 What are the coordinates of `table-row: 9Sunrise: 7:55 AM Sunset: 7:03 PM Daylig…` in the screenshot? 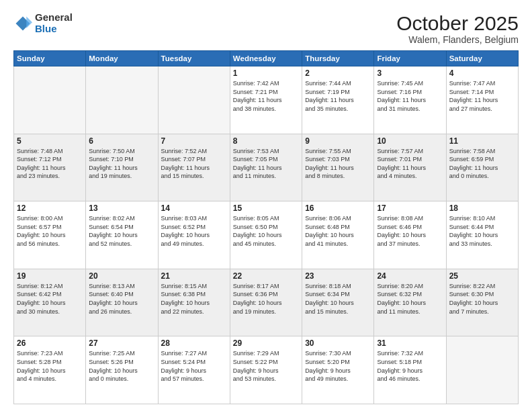 It's located at (339, 168).